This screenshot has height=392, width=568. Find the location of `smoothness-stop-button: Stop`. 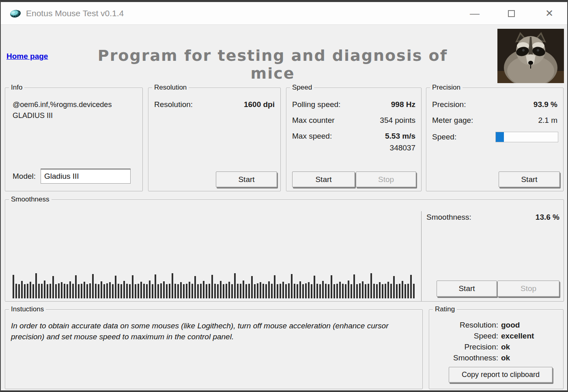

smoothness-stop-button: Stop is located at coordinates (528, 289).